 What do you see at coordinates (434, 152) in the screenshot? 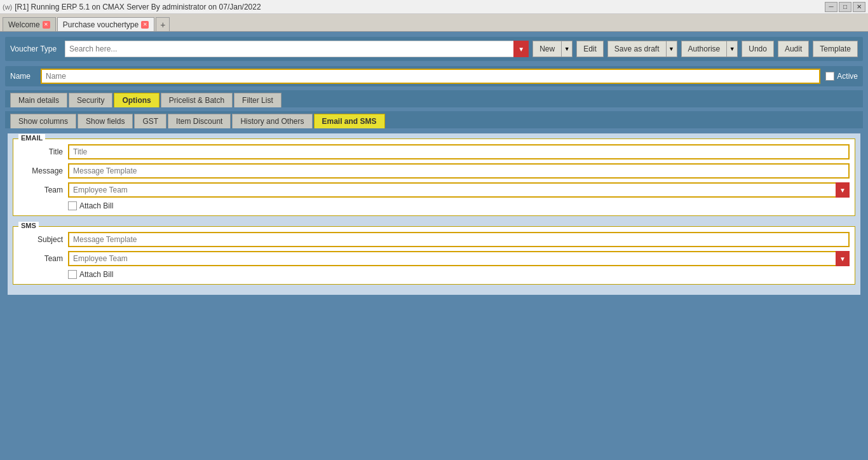
I see `email-title-row: Title` at bounding box center [434, 152].